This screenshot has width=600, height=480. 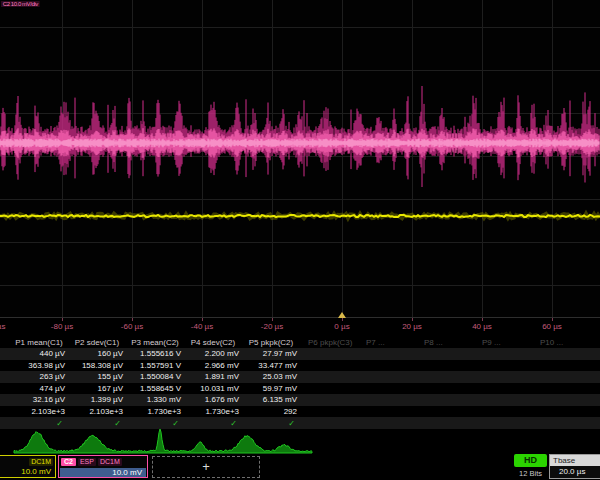 What do you see at coordinates (482, 326) in the screenshot?
I see `time-axis-label: 40 µs` at bounding box center [482, 326].